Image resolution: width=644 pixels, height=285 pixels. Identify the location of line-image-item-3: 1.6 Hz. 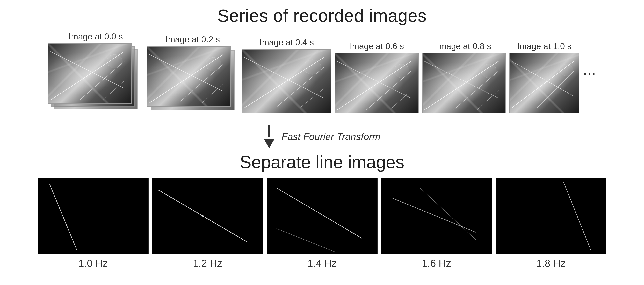
(436, 224).